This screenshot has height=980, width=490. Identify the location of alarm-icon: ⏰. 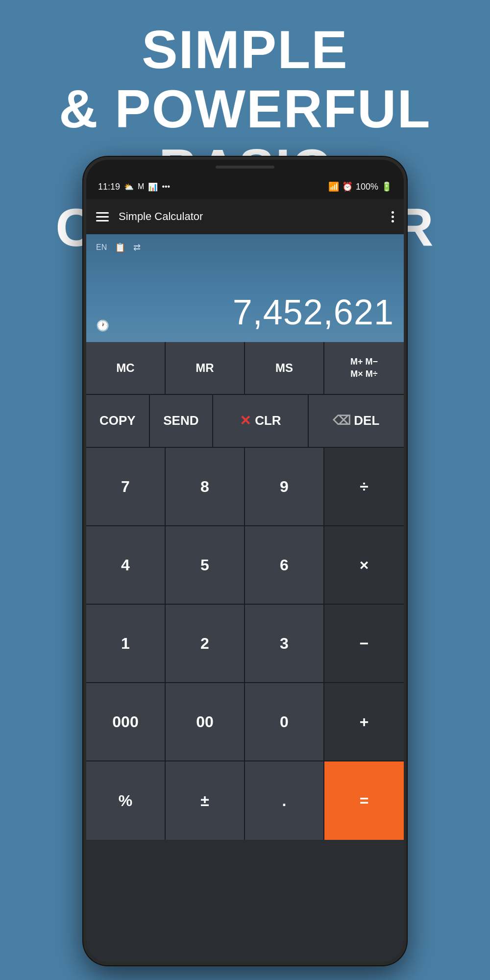
(347, 187).